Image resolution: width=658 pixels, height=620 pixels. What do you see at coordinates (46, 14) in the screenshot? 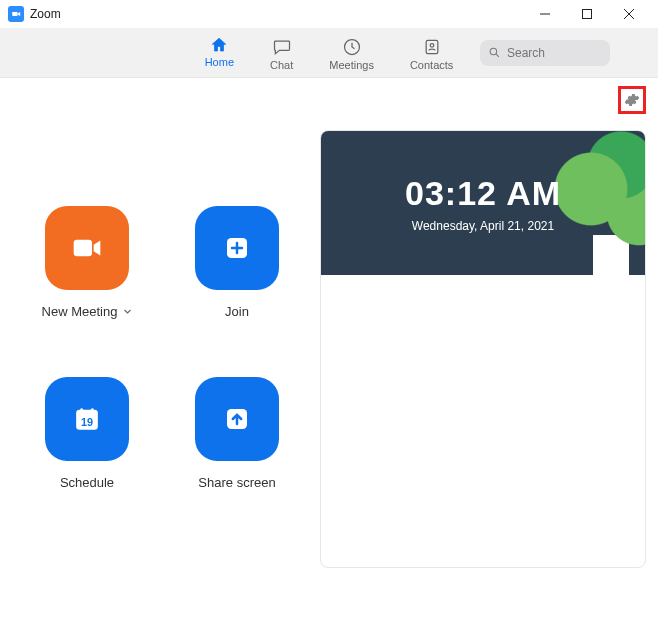
I see `window-title: Zoom` at bounding box center [46, 14].